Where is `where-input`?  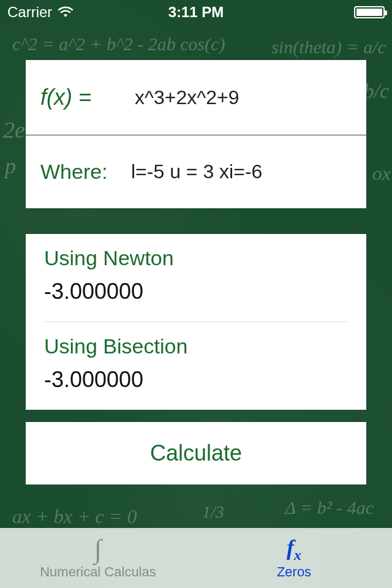
where-input is located at coordinates (254, 172).